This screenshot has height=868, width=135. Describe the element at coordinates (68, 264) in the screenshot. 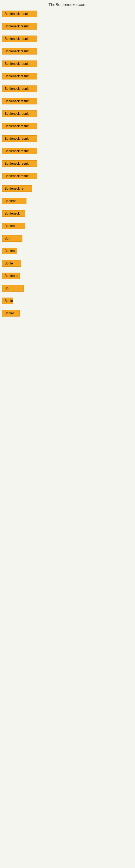

I see `bottleneck-item-21: Bottle` at that location.